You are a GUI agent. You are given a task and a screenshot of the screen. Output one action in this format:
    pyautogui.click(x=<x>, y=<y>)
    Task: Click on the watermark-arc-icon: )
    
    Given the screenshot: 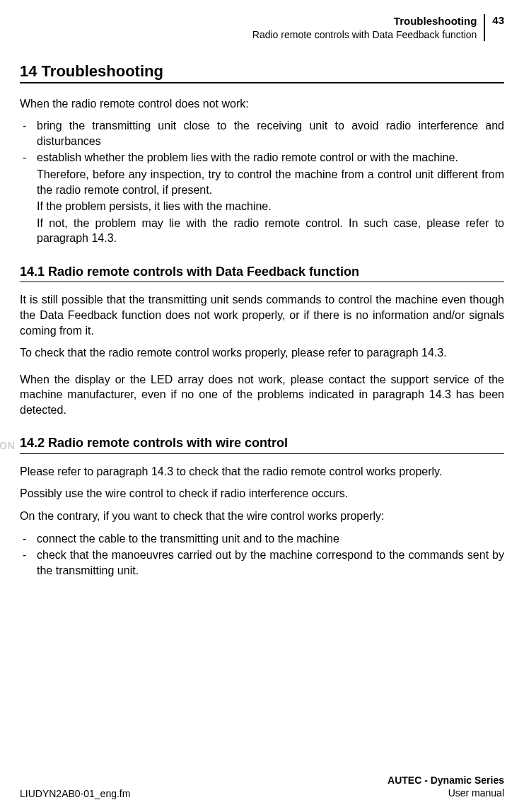 What is the action you would take?
    pyautogui.click(x=8, y=426)
    